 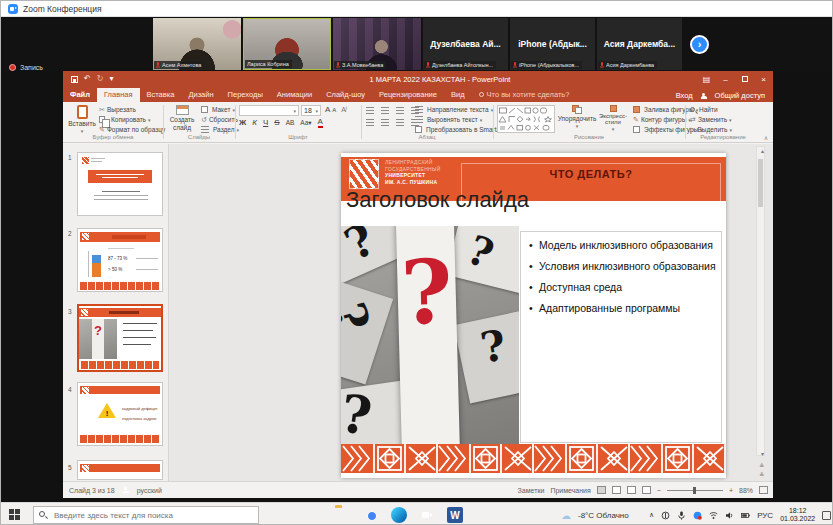 I want to click on word-icon: W, so click(x=455, y=515).